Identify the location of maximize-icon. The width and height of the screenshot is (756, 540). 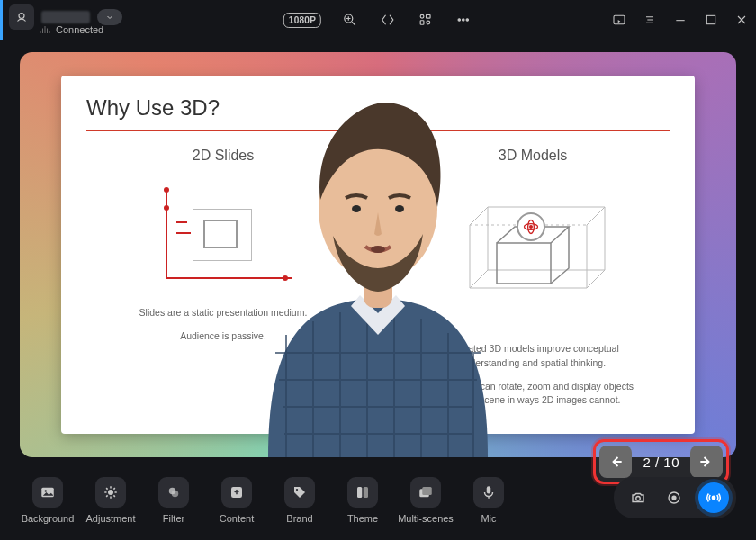
(711, 20).